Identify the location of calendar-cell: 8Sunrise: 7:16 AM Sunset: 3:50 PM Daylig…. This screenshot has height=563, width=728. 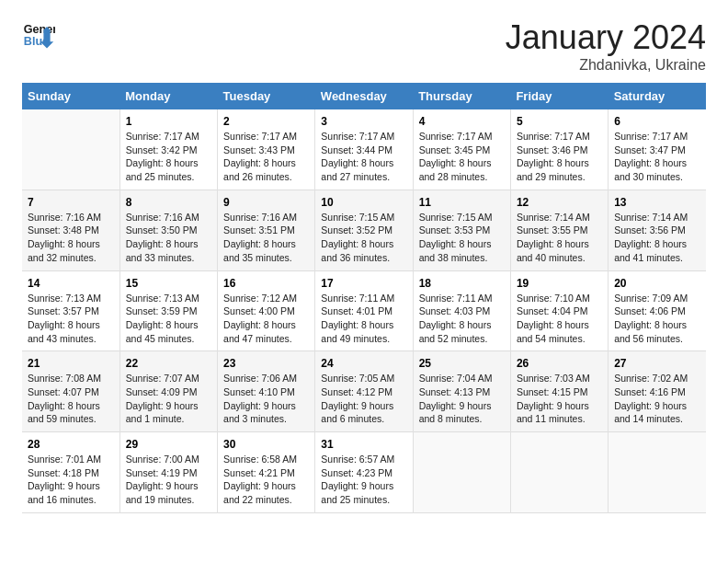
(168, 230).